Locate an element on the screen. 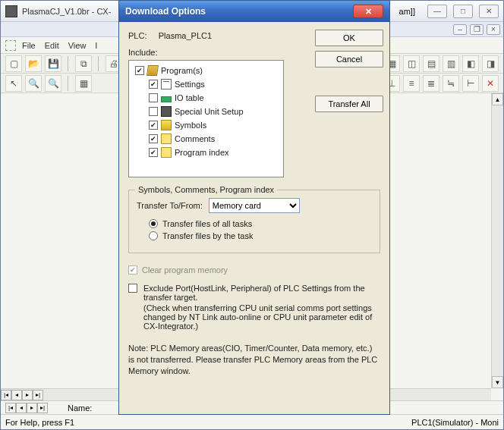  main-title-right: am]] is located at coordinates (407, 11).